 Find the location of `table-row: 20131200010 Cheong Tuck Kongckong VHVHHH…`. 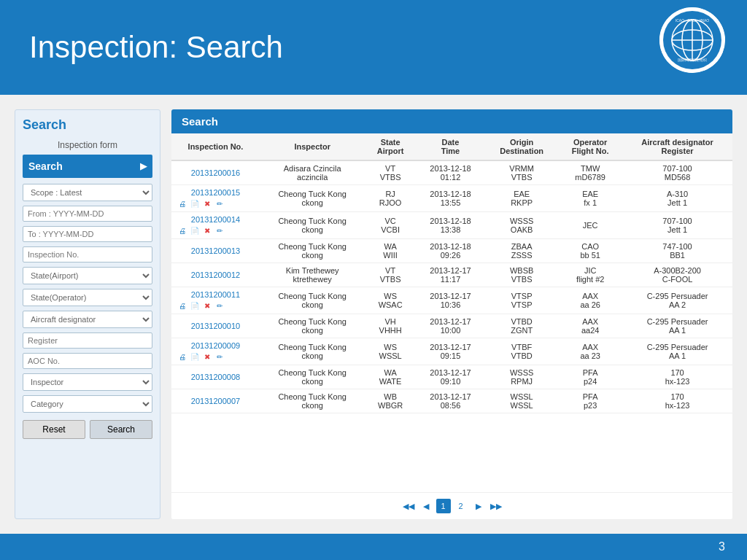

table-row: 20131200010 Cheong Tuck Kongckong VHVHHH… is located at coordinates (452, 327).